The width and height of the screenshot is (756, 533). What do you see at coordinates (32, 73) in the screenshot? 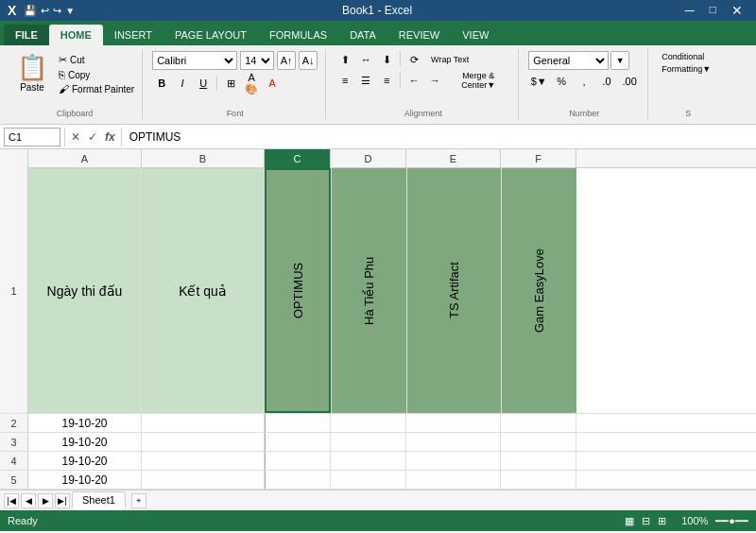
I see `paste-button: 📋 Paste` at bounding box center [32, 73].